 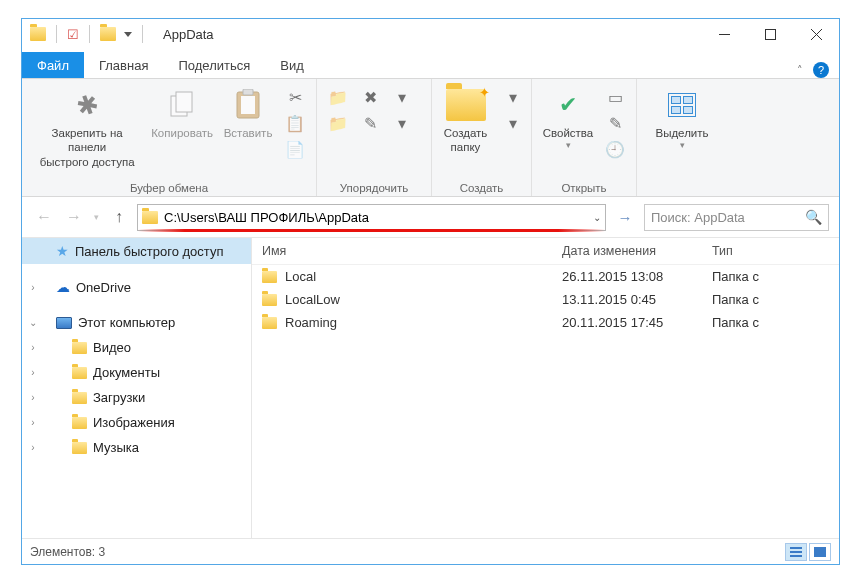 I want to click on search-icon: 🔍, so click(x=814, y=217).